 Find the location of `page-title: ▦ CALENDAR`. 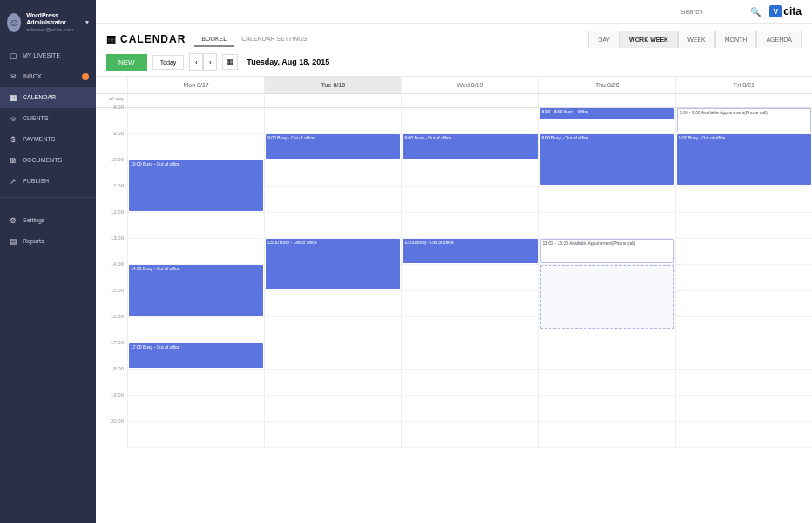

page-title: ▦ CALENDAR is located at coordinates (146, 39).